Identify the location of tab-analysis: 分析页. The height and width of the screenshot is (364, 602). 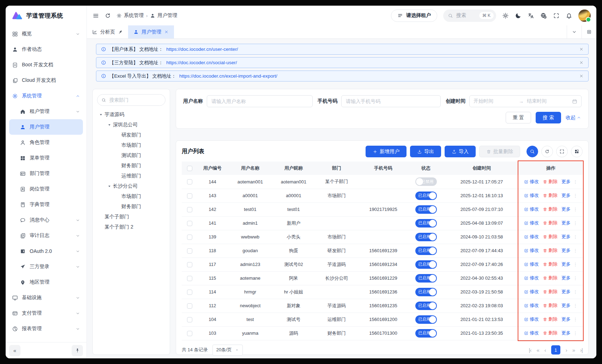
(107, 32).